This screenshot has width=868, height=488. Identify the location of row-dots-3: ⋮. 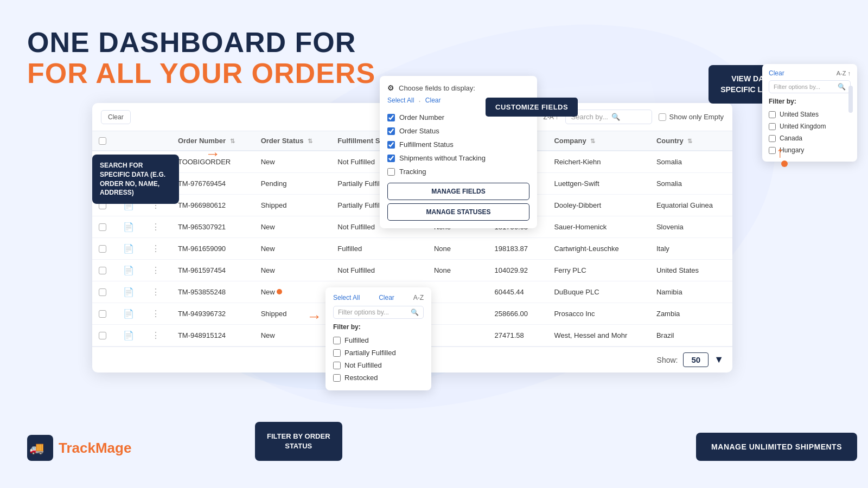
(156, 227).